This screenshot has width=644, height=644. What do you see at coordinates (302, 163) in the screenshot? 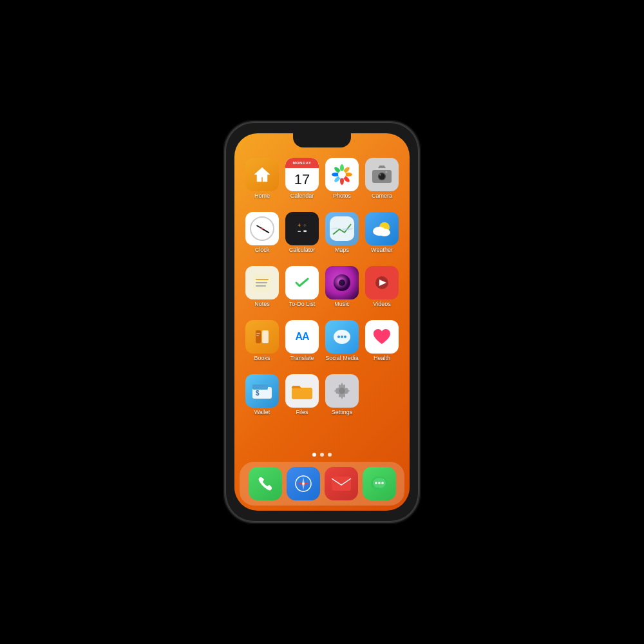
I see `calendar-header: MONDAY` at bounding box center [302, 163].